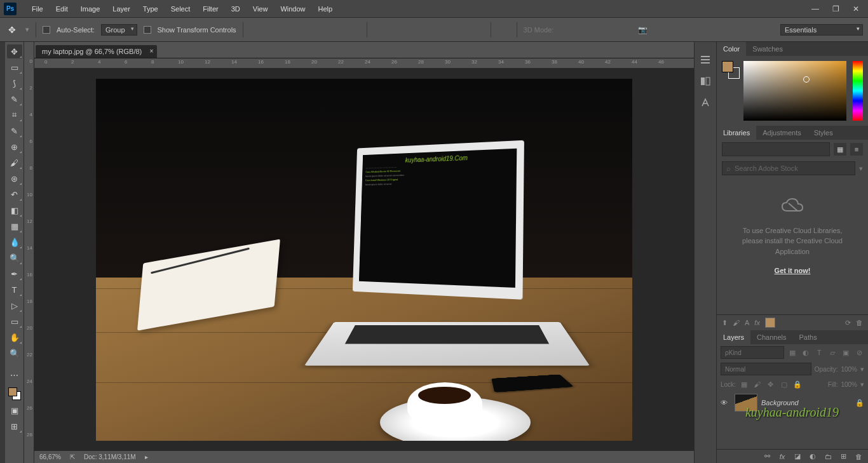 This screenshot has width=868, height=463. Describe the element at coordinates (792, 271) in the screenshot. I see `cc-get-link: Get it now!` at that location.